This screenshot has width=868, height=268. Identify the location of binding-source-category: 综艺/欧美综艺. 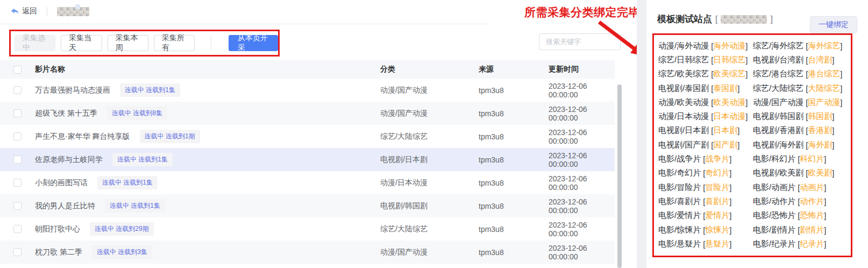
(684, 74).